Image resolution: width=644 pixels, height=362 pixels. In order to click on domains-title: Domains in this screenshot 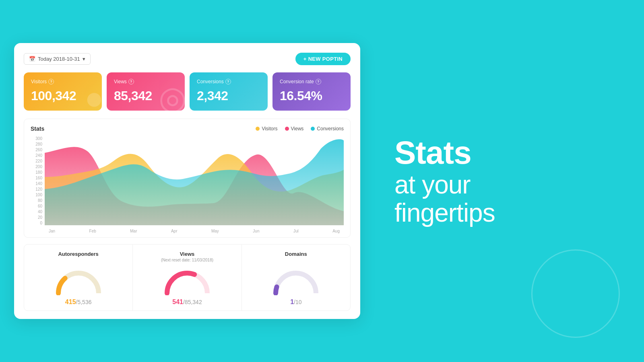, I will do `click(296, 254)`.